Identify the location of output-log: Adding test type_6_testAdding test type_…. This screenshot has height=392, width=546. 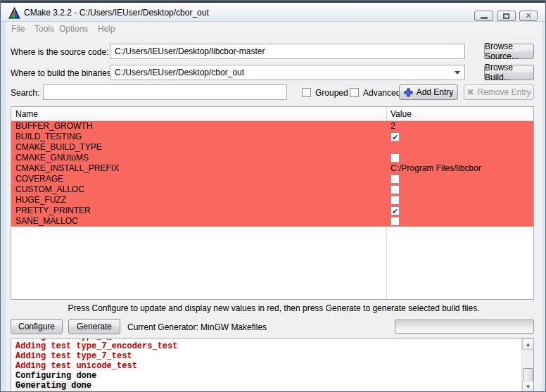
(272, 365).